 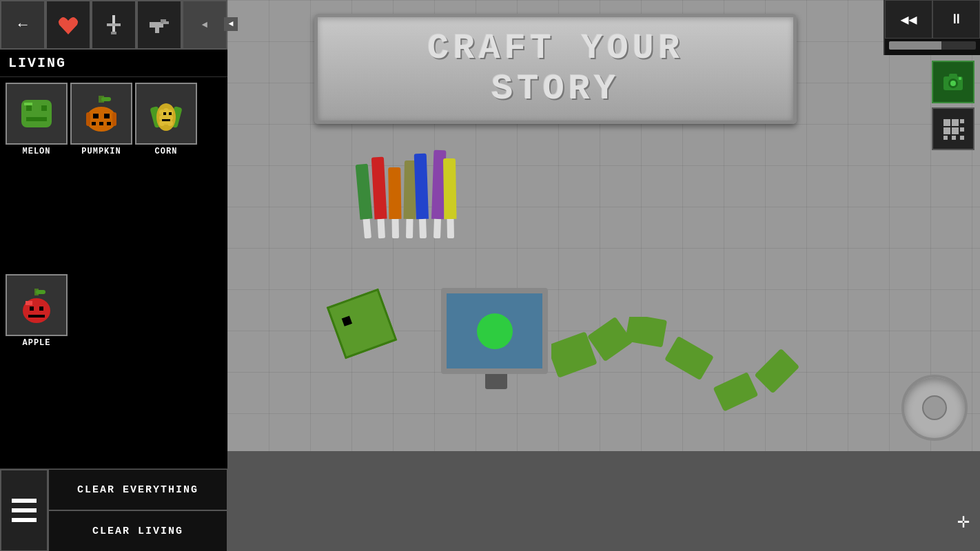 What do you see at coordinates (37, 114) in the screenshot?
I see `item-melon-box` at bounding box center [37, 114].